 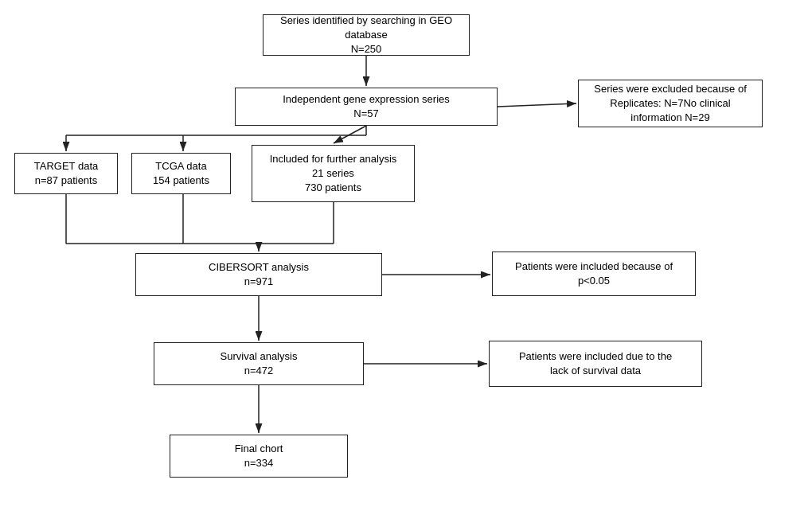 What do you see at coordinates (366, 107) in the screenshot?
I see `independent-box: Independent gene expression series N=57` at bounding box center [366, 107].